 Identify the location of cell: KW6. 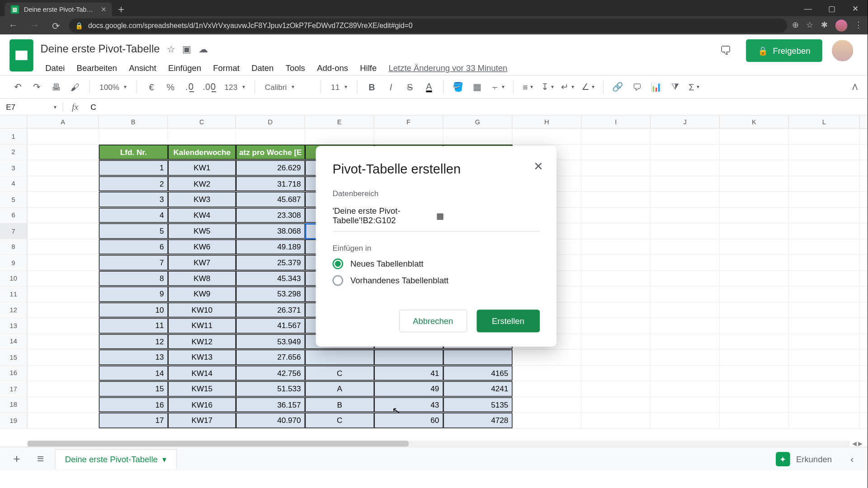
(202, 247).